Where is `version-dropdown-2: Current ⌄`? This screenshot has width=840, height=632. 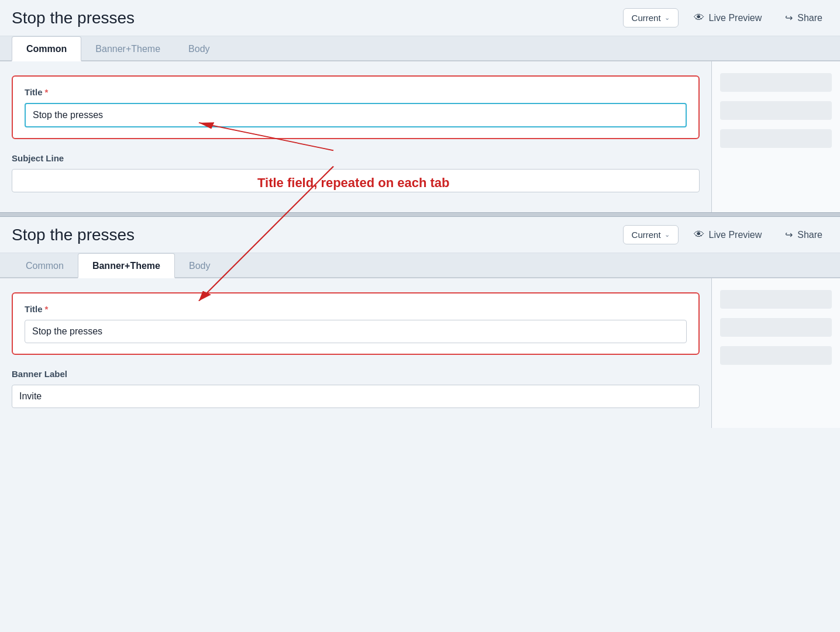 version-dropdown-2: Current ⌄ is located at coordinates (650, 235).